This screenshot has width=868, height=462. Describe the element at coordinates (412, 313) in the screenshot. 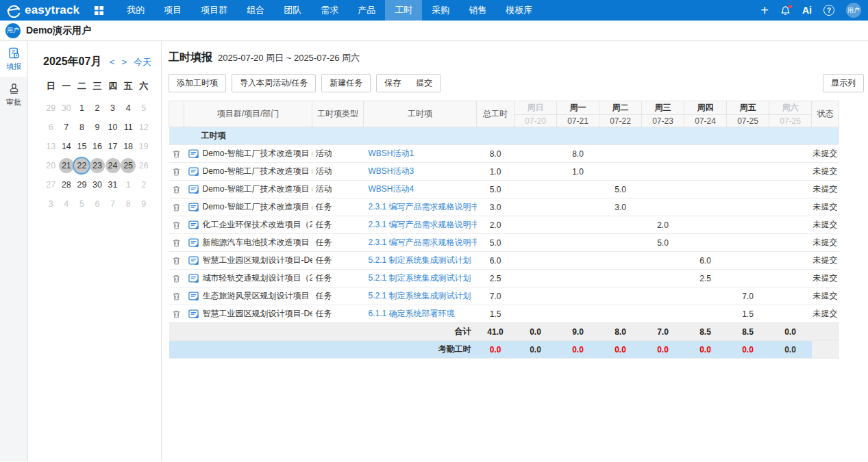

I see `item-link: 6.1.1 确定系统部署环境` at that location.